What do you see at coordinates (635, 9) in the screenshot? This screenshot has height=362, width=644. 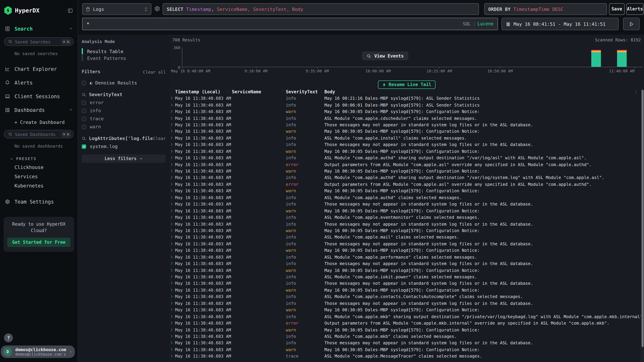 I see `alerts-button: Alerts` at bounding box center [635, 9].